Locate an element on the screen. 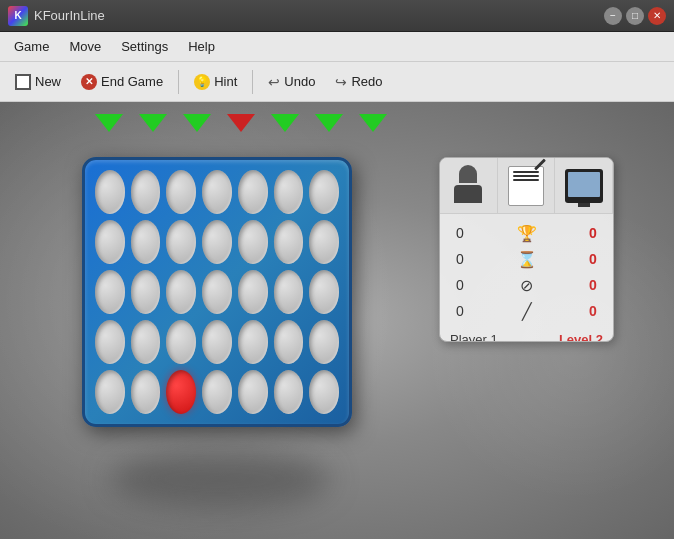  close-button: ✕ is located at coordinates (657, 16).